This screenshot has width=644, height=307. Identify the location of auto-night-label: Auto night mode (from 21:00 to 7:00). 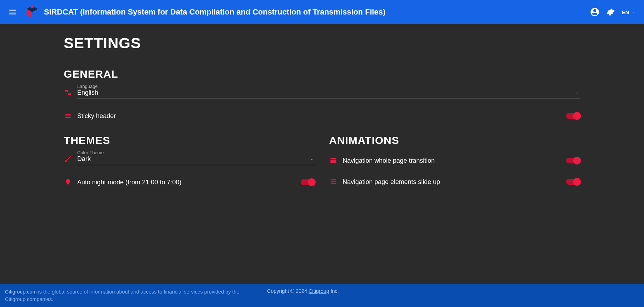
(186, 182).